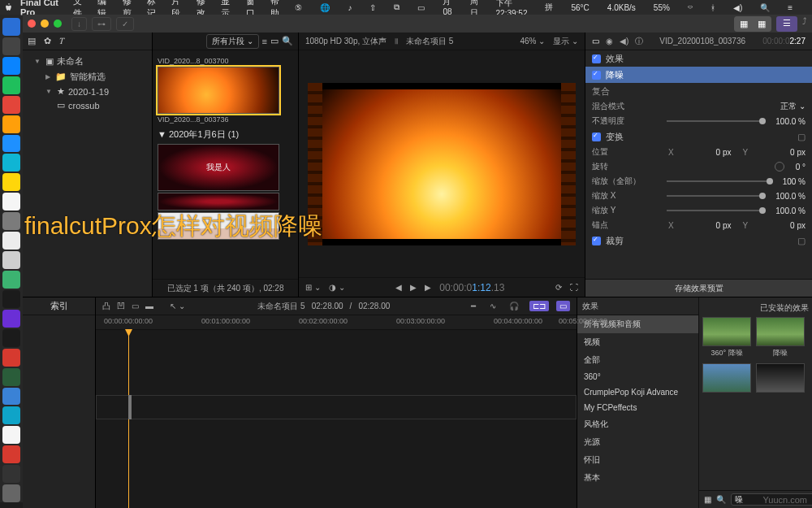  I want to click on noise-reduction-row: 降噪, so click(698, 75).